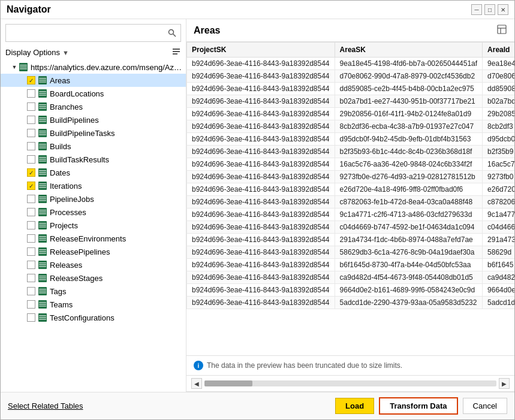 This screenshot has width=515, height=420. I want to click on tree-node-releasepipelines: ReleasePipelines, so click(94, 252).